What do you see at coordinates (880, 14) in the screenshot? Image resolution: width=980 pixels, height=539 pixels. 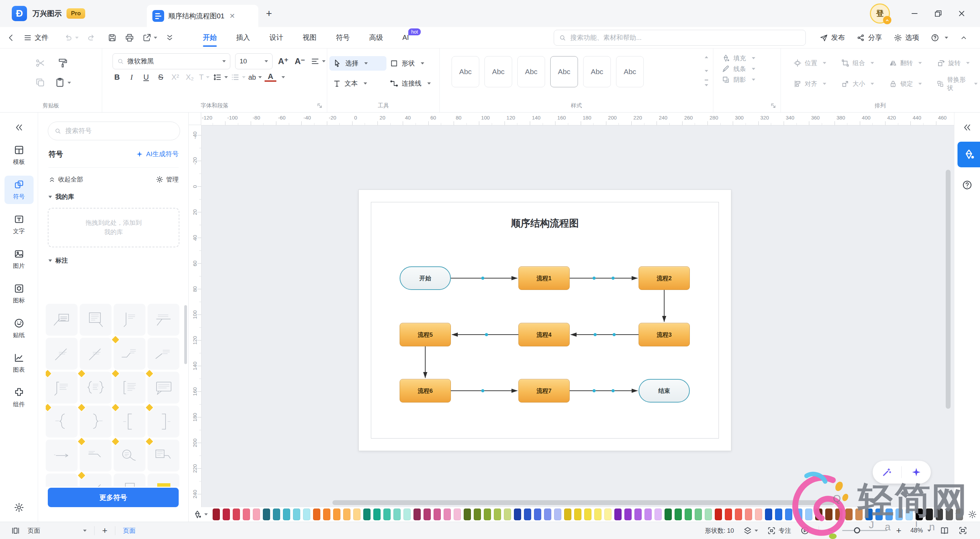 I see `user-avatar: 登` at bounding box center [880, 14].